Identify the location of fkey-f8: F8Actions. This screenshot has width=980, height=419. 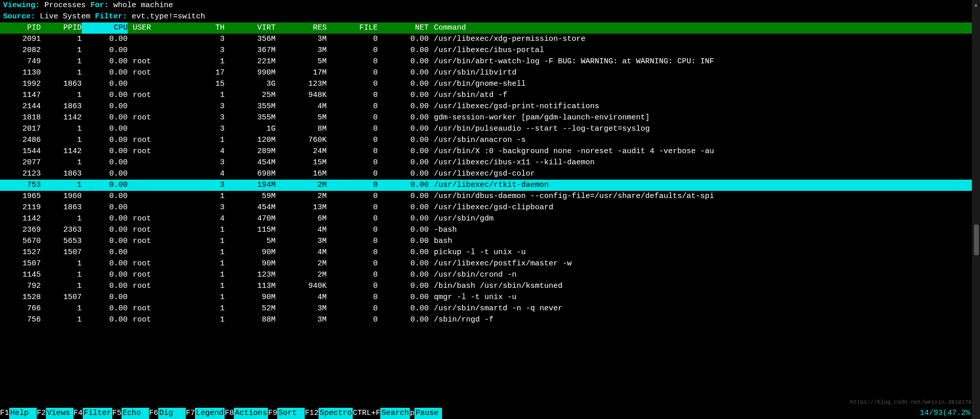
(246, 413).